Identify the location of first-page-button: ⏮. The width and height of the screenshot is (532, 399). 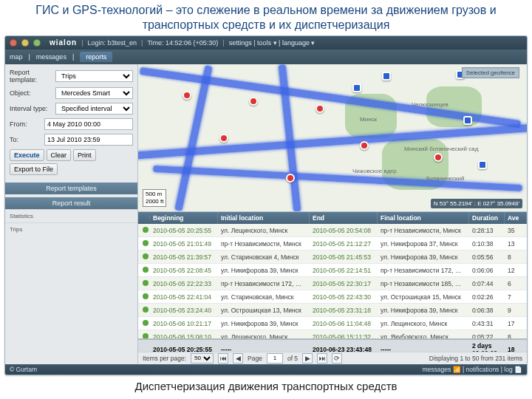
(223, 358).